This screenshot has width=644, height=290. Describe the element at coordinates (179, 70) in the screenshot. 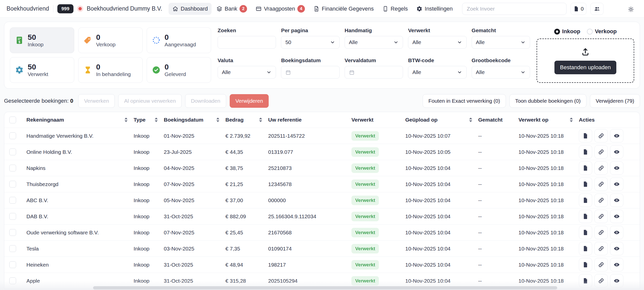

I see `stat-card-geleverd: 0Geleverd` at that location.